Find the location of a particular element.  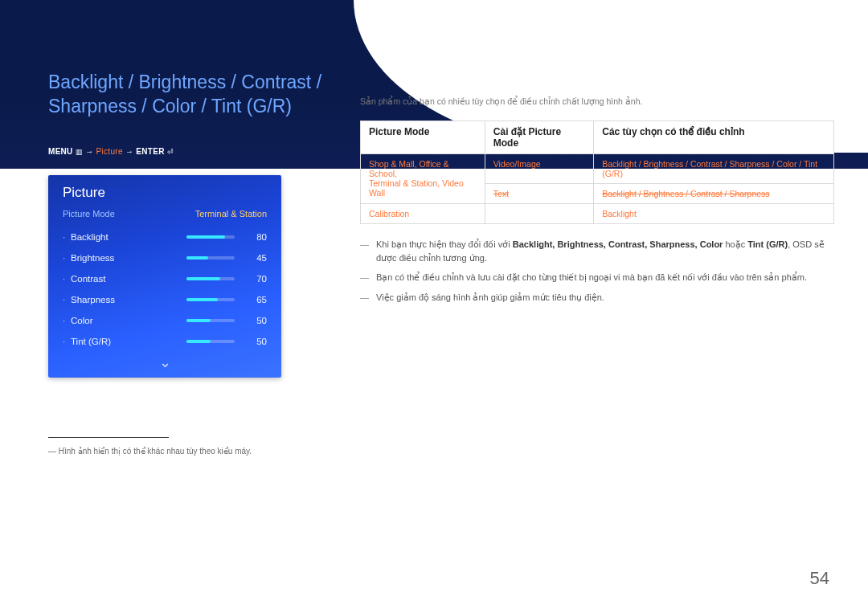

enter-icon: ⏎ is located at coordinates (170, 152).